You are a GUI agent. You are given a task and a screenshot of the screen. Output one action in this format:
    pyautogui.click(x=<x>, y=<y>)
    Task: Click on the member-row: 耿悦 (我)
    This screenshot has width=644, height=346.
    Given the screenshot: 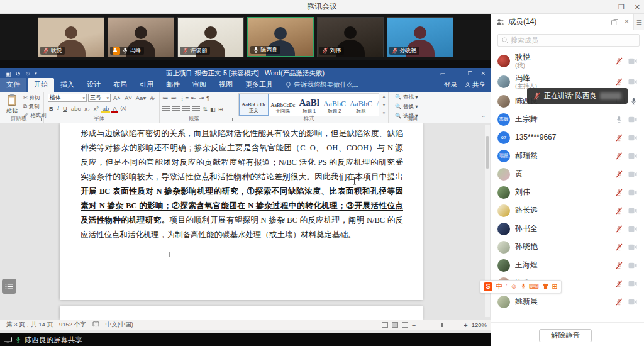 What is the action you would take?
    pyautogui.click(x=567, y=60)
    